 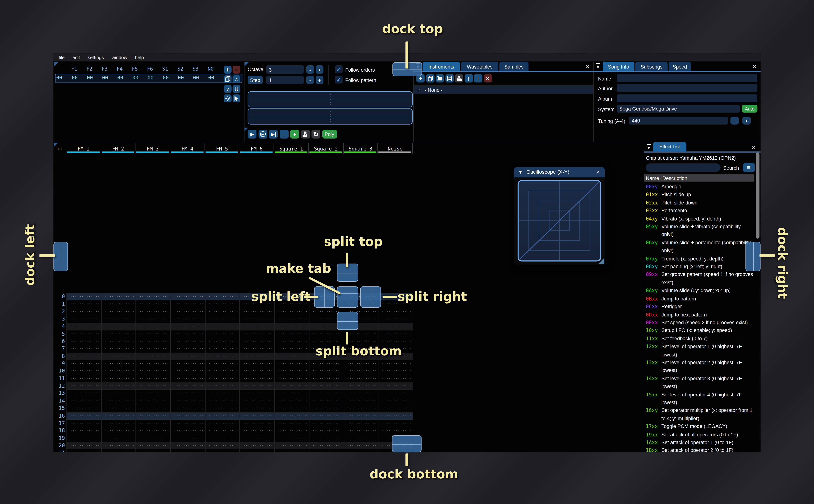 I want to click on instrument-move-down-button: ↓, so click(x=478, y=79).